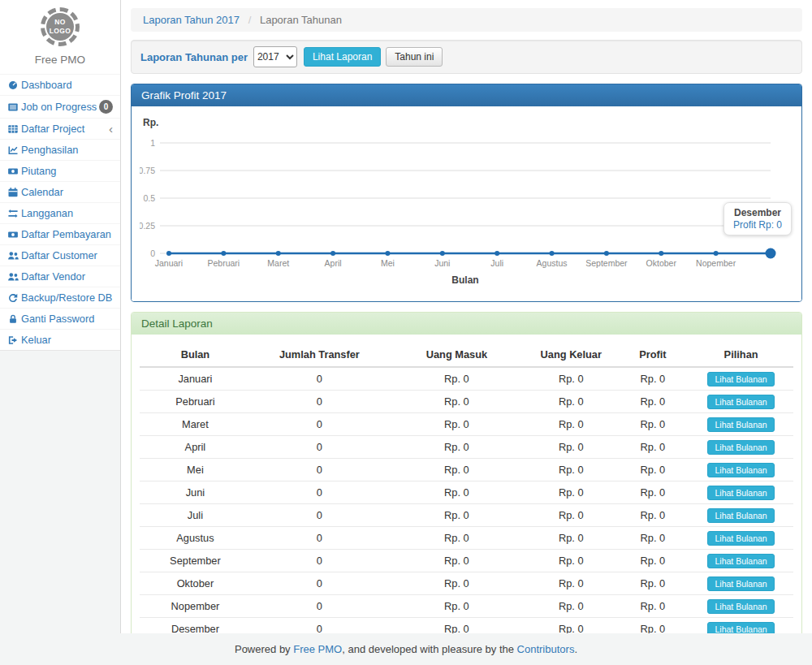 The image size is (812, 665). Describe the element at coordinates (716, 263) in the screenshot. I see `svg-text: Nopember` at that location.